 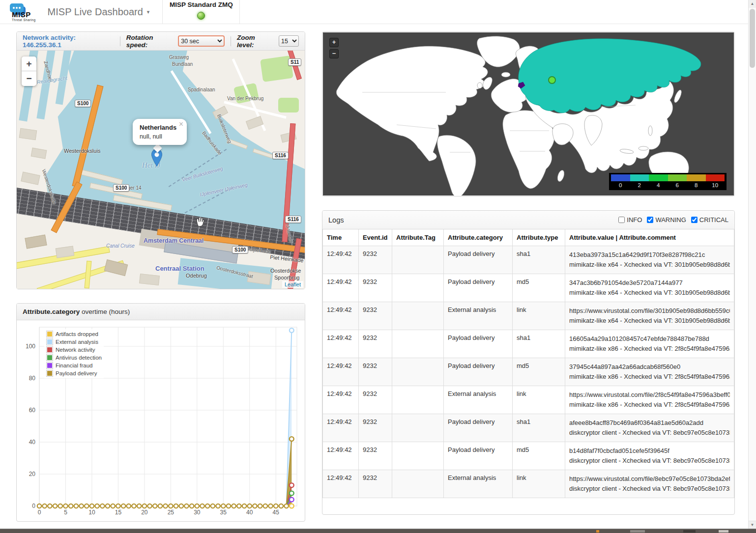 I want to click on country-ireland, so click(x=480, y=85).